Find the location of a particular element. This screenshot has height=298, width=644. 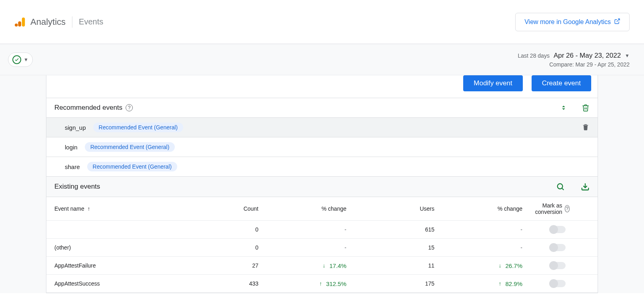

cell-event-name: (other) is located at coordinates (136, 248).